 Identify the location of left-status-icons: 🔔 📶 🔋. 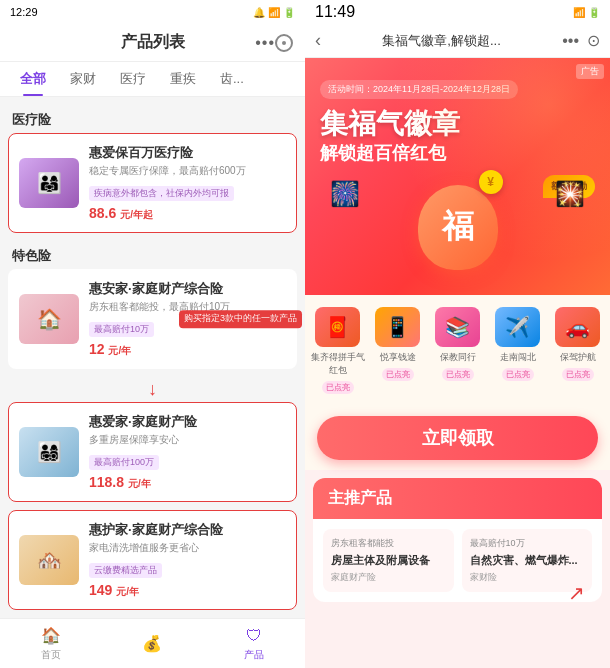
(274, 12).